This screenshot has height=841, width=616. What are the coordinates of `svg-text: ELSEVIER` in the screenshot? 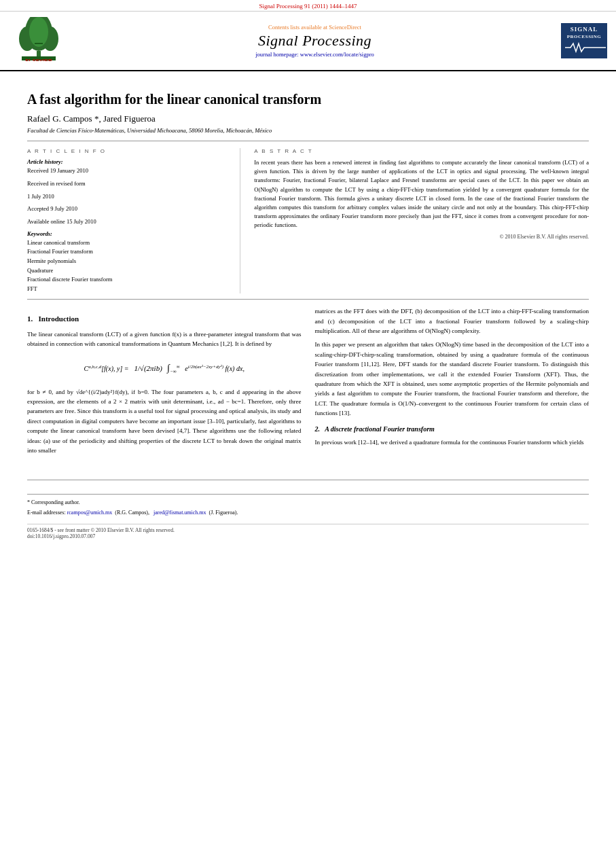 It's located at (39, 60).